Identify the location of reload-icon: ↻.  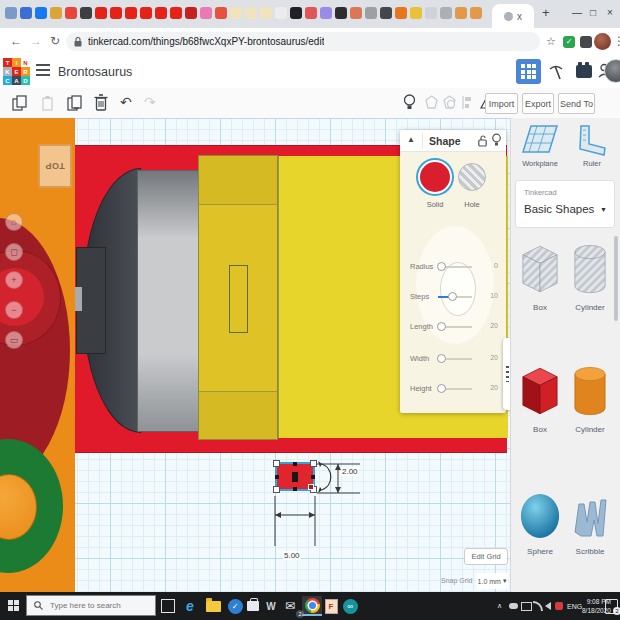
(55, 41).